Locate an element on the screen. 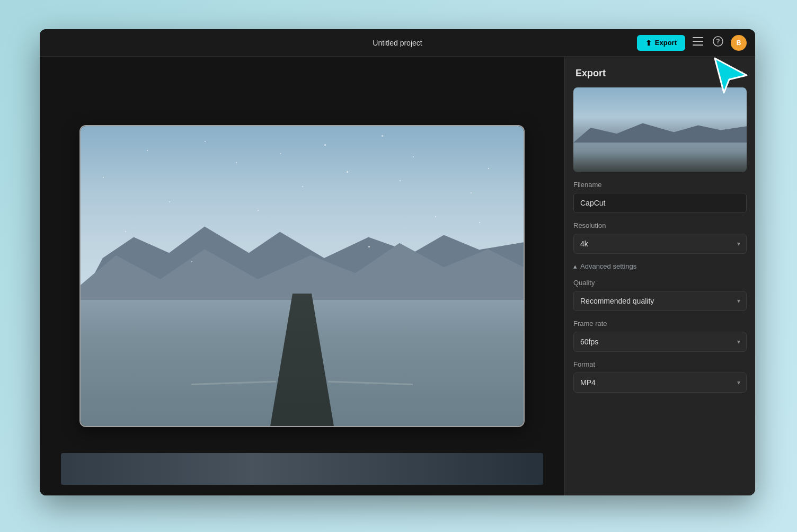  help-icon: ? is located at coordinates (718, 42).